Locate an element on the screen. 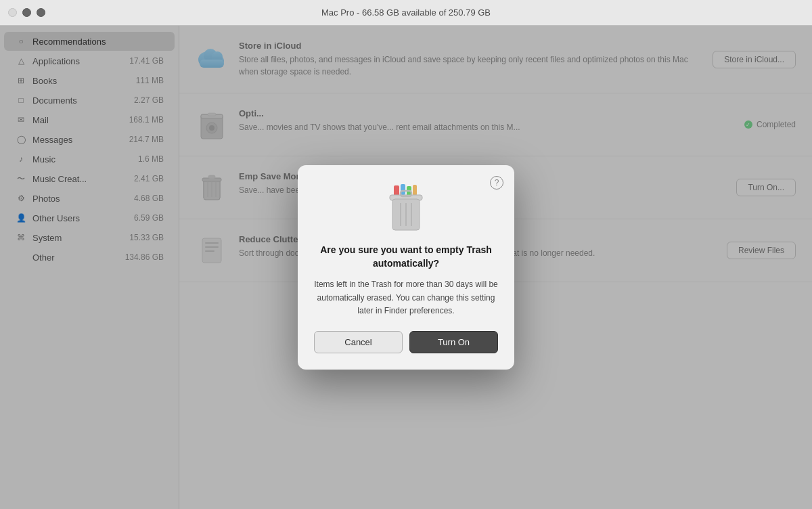 The height and width of the screenshot is (509, 812). help-button: ? is located at coordinates (497, 183).